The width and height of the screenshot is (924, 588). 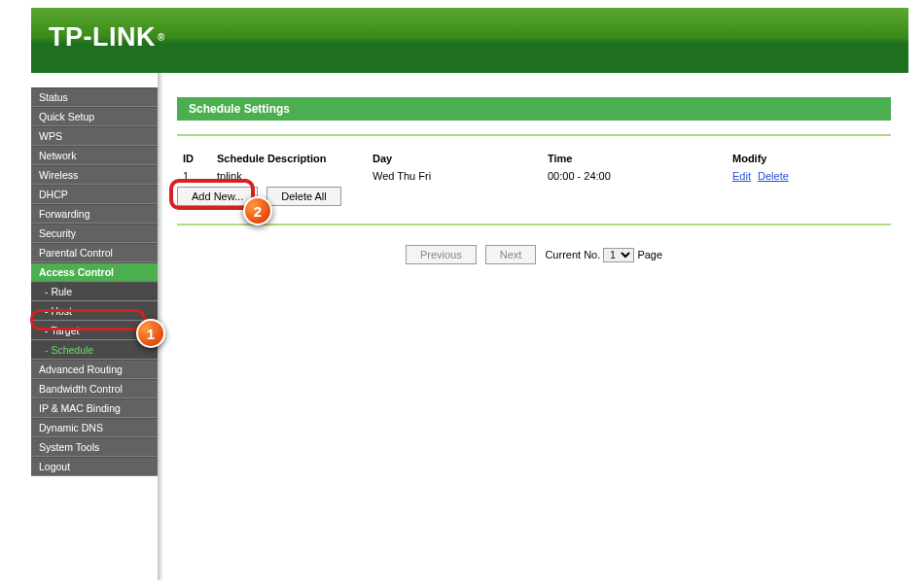 What do you see at coordinates (94, 253) in the screenshot?
I see `sidebar-item-parental-control: Parental Control` at bounding box center [94, 253].